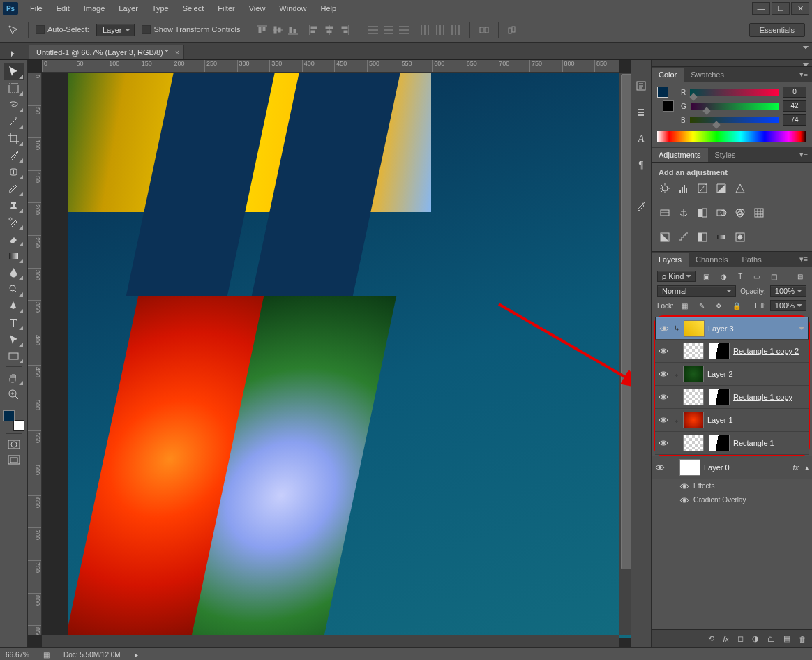  Describe the element at coordinates (328, 8) in the screenshot. I see `menu-help: Help` at that location.